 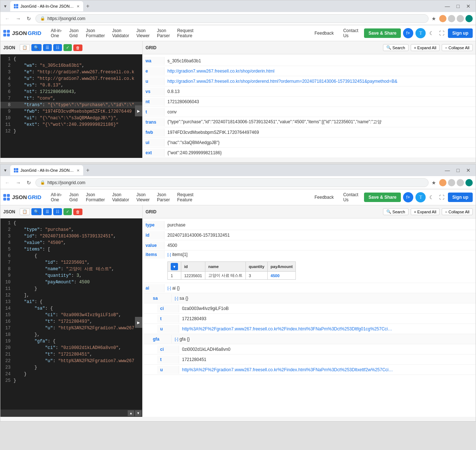 I want to click on nav-all-in-one-2: All-in-One, so click(x=56, y=197).